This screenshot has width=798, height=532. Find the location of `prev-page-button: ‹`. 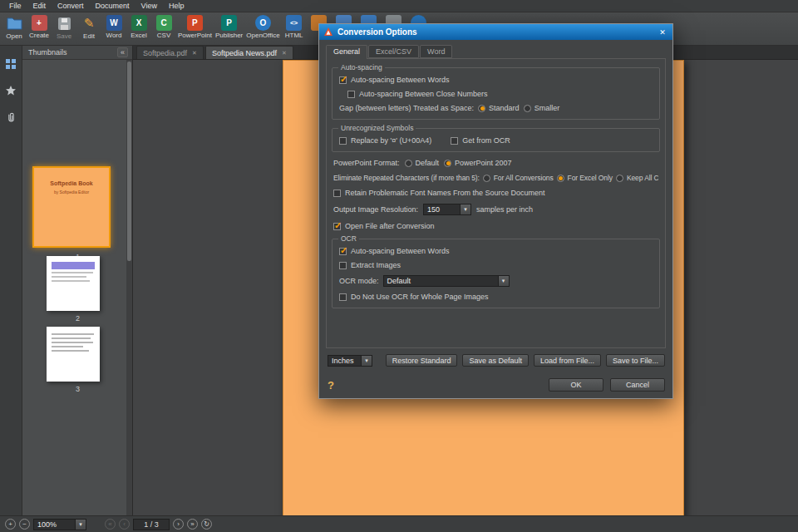

prev-page-button: ‹ is located at coordinates (125, 524).